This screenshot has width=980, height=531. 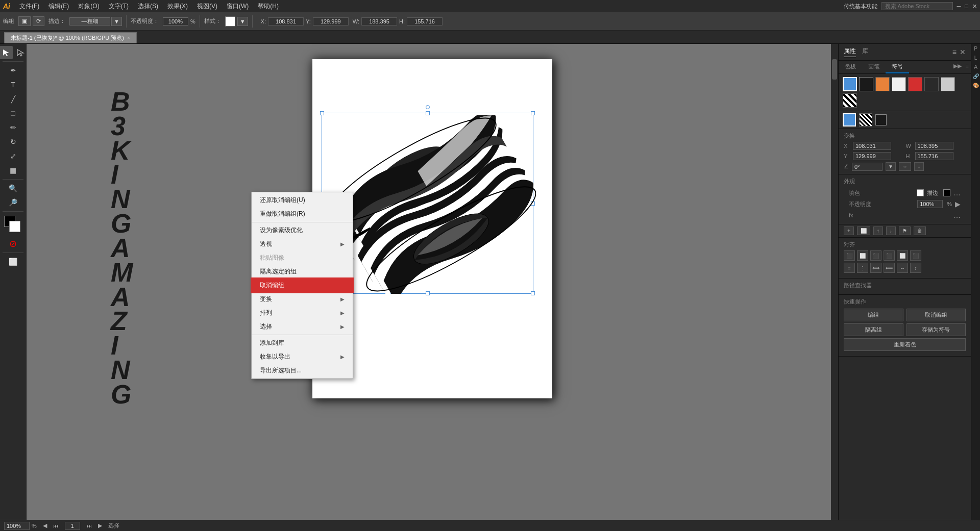 I want to click on add-panel-btn: +, so click(x=849, y=231).